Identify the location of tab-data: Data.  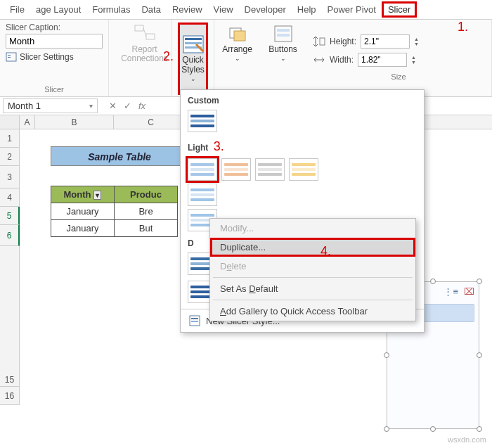
(150, 10).